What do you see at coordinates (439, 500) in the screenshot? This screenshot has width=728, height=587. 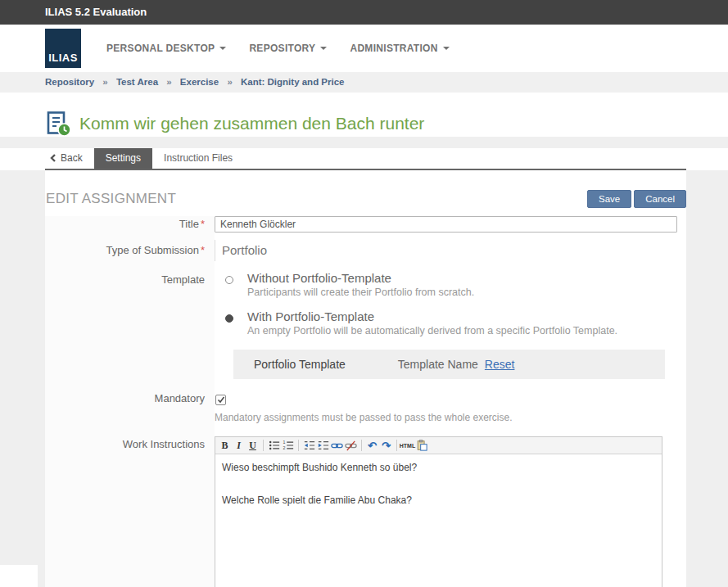 I see `instruction-line: Welche Rolle spielt die Familie Abu Chak…` at bounding box center [439, 500].